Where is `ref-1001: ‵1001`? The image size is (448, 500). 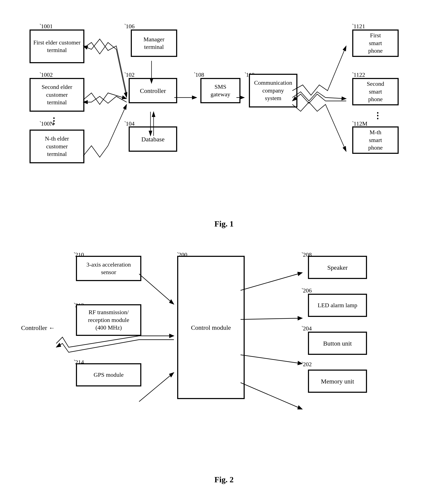 ref-1001: ‵1001 is located at coordinates (46, 26).